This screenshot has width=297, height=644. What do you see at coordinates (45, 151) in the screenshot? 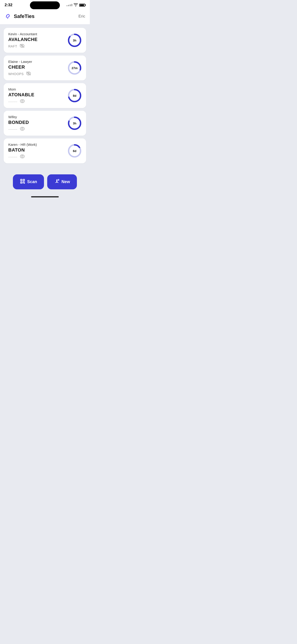
I see `card-karen: Karen - HR (Work) BATON ········· 6d` at bounding box center [45, 151].